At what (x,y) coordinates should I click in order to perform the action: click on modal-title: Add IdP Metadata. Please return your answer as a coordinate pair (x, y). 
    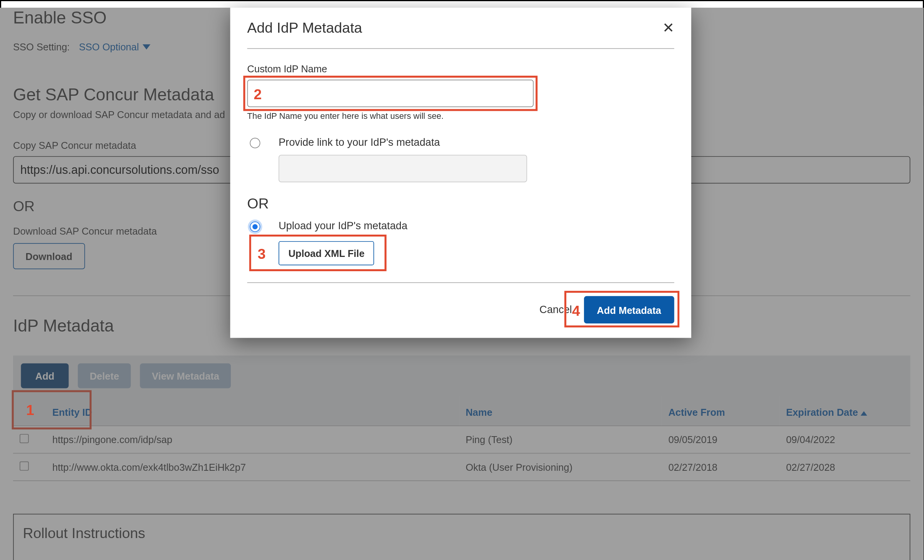
    Looking at the image, I should click on (305, 28).